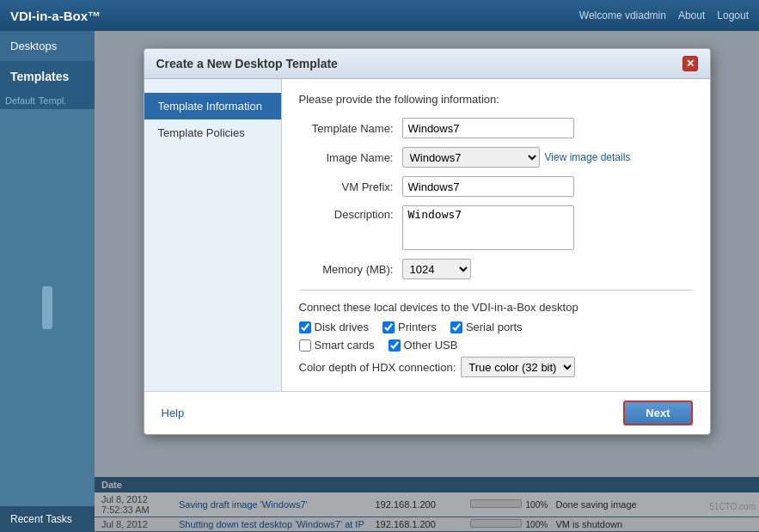 The image size is (759, 532). Describe the element at coordinates (337, 345) in the screenshot. I see `checkbox-smart-cards: Smart cards` at that location.